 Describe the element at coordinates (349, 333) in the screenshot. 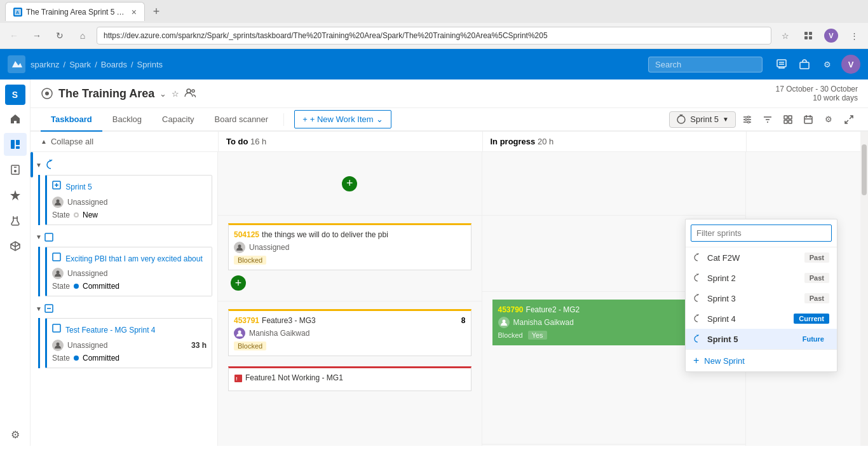

I see `task-card-453791: 453791 Feature3 - MG3 8 Manisha Gaikwad` at that location.